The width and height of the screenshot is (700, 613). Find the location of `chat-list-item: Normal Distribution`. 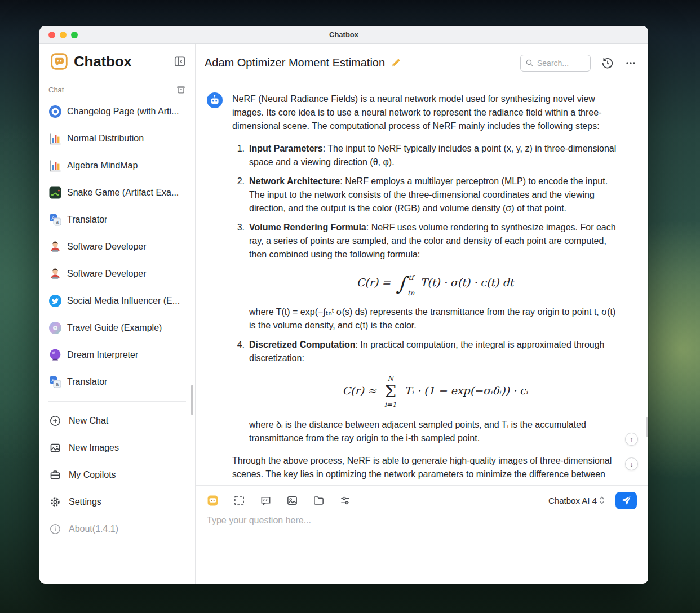

chat-list-item: Normal Distribution is located at coordinates (117, 139).